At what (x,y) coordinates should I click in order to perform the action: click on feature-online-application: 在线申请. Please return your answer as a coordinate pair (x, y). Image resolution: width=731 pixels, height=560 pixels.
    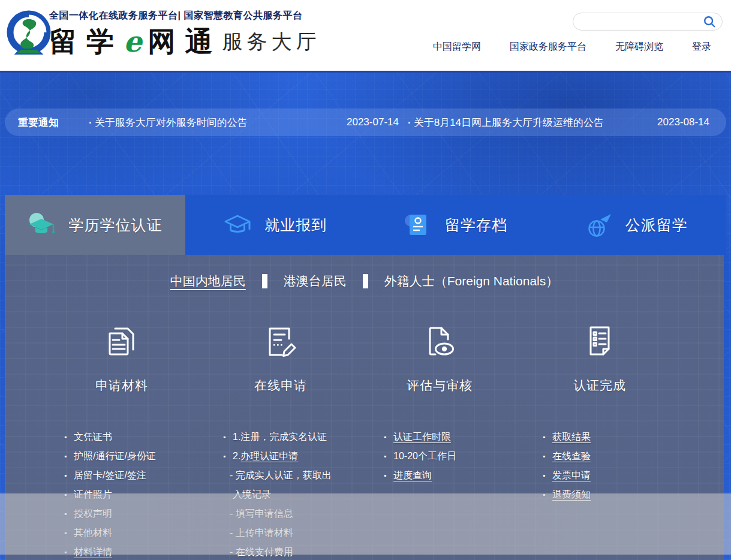
    Looking at the image, I should click on (281, 358).